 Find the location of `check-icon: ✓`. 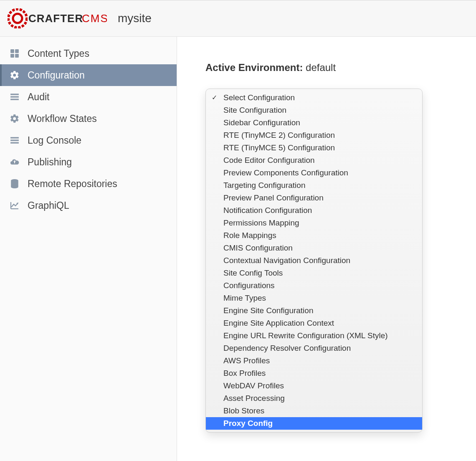

check-icon: ✓ is located at coordinates (215, 98).